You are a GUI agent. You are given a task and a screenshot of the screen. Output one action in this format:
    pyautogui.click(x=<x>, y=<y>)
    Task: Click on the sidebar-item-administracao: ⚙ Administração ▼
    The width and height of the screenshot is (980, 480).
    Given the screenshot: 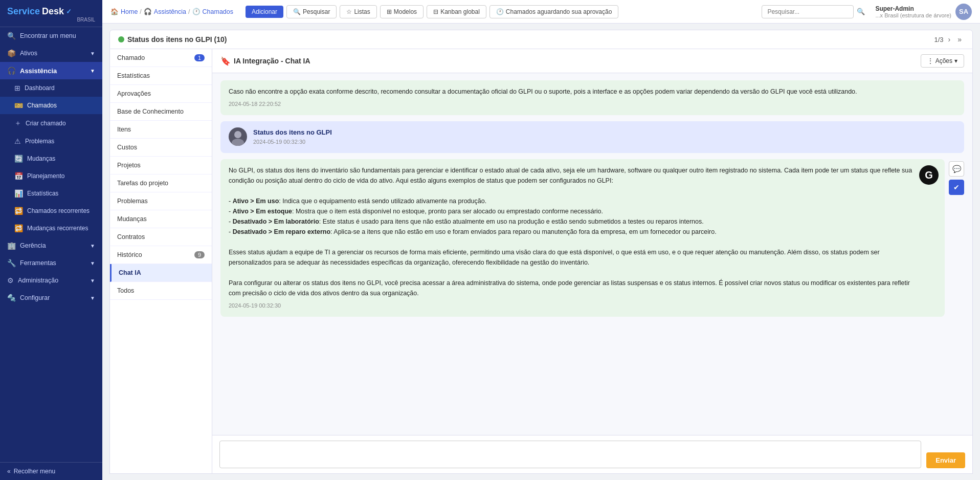 What is the action you would take?
    pyautogui.click(x=51, y=280)
    